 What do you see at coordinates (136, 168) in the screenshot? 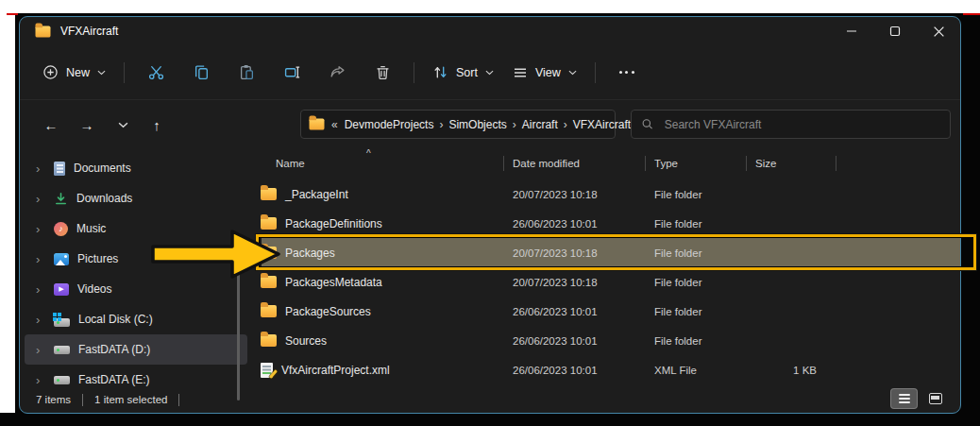
I see `sidebar-item-documents: › Documents` at bounding box center [136, 168].